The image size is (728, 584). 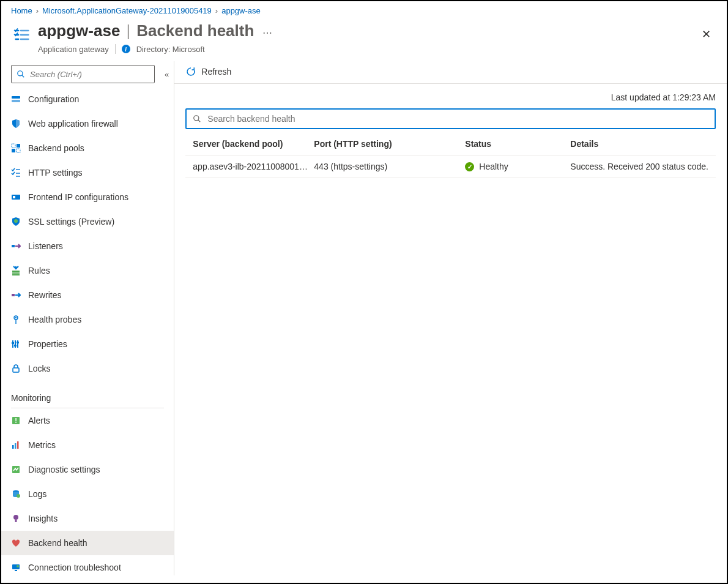 What do you see at coordinates (450, 72) in the screenshot?
I see `toolbar: Refresh` at bounding box center [450, 72].